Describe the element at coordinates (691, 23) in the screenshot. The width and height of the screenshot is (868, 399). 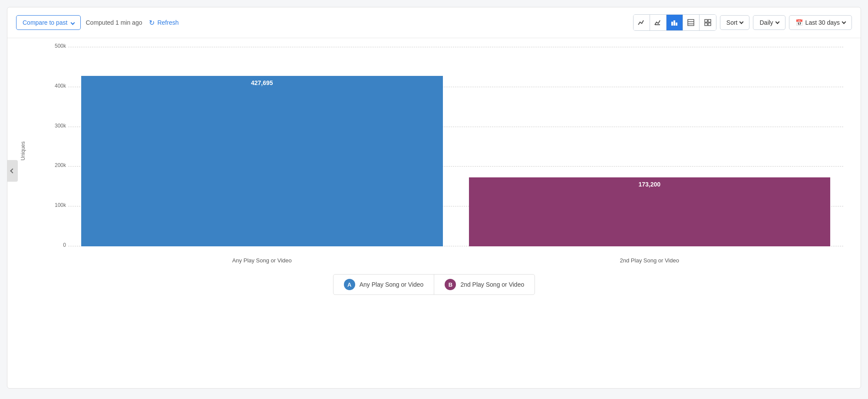
I see `table-button` at that location.